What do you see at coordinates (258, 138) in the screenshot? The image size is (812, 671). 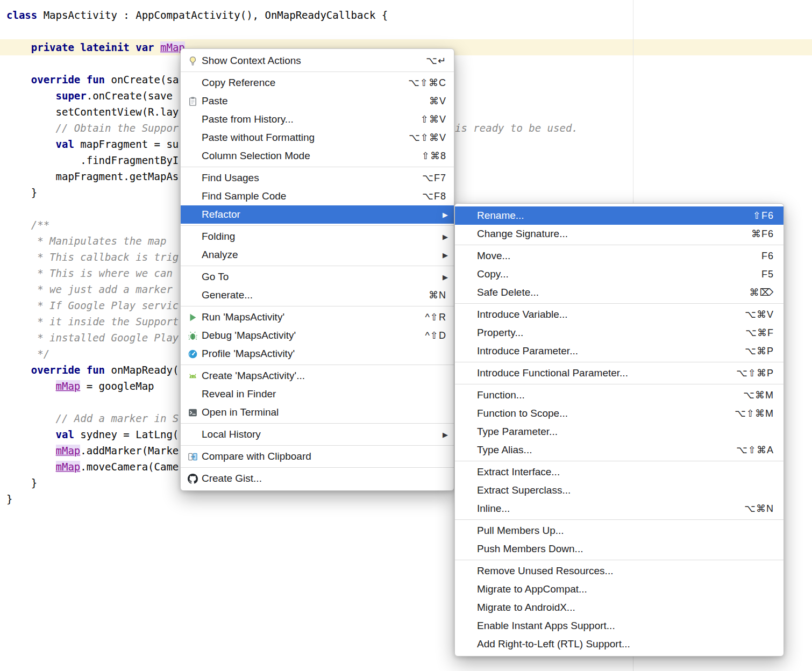 I see `menu-item-label: Paste without Formatting` at bounding box center [258, 138].